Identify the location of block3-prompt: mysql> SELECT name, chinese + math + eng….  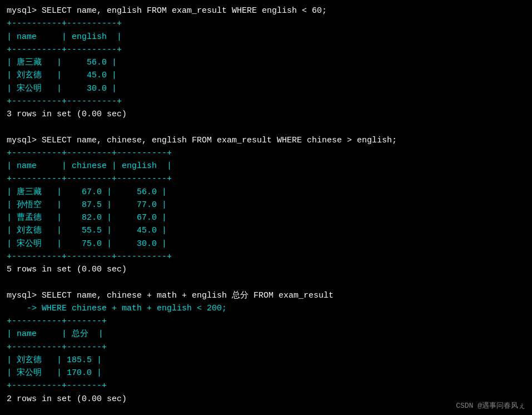
(170, 296).